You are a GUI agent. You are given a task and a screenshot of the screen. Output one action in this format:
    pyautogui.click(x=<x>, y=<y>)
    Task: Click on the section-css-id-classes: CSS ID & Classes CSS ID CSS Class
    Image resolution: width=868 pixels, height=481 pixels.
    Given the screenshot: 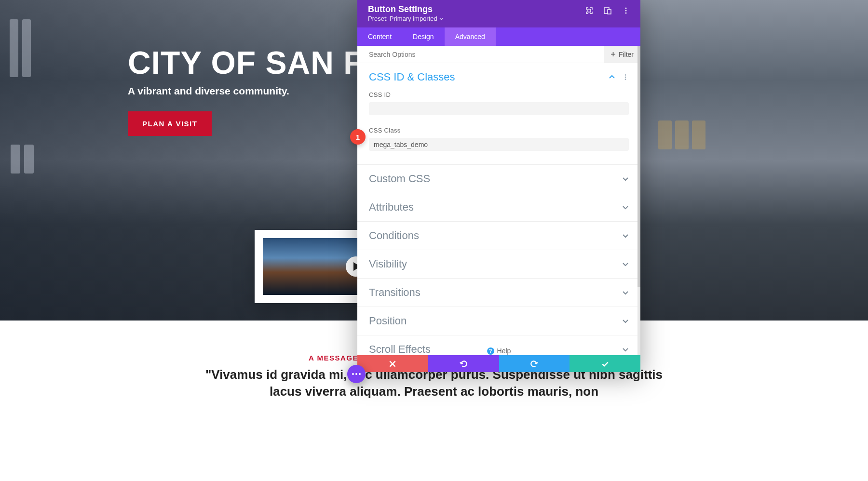 What is the action you would take?
    pyautogui.click(x=499, y=114)
    